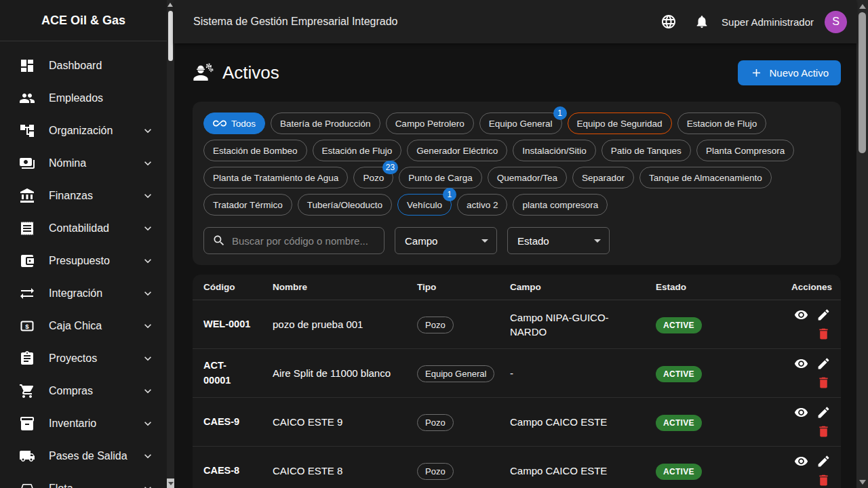 The image size is (868, 488). Describe the element at coordinates (83, 391) in the screenshot. I see `sidebar-item: Compras` at that location.